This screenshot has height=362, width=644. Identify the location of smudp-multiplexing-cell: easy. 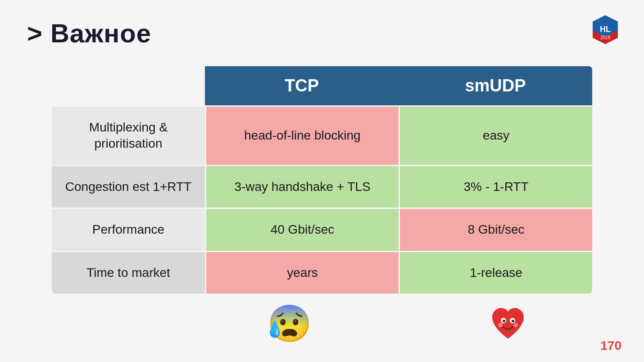
(495, 136).